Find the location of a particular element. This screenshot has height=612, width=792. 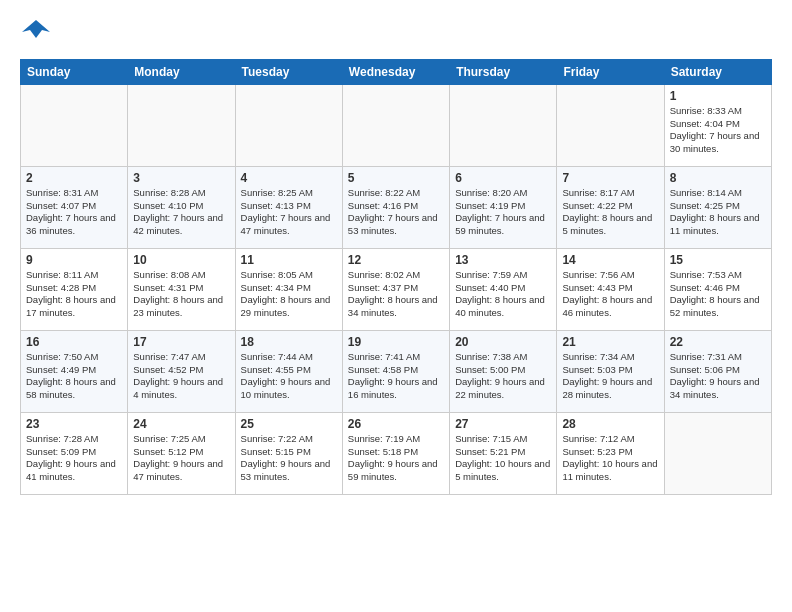

day-info: Sunrise: 8:08 AM Sunset: 4:31 PM Dayligh… is located at coordinates (181, 294).